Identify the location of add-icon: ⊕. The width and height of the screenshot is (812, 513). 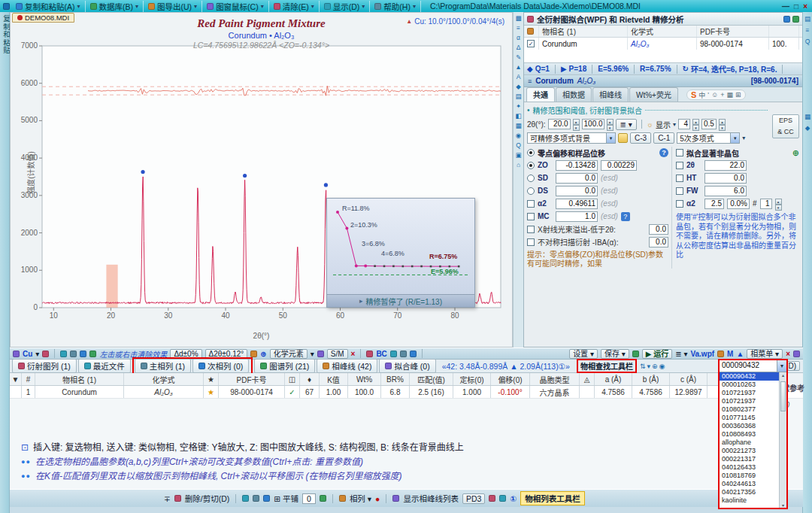
(795, 153).